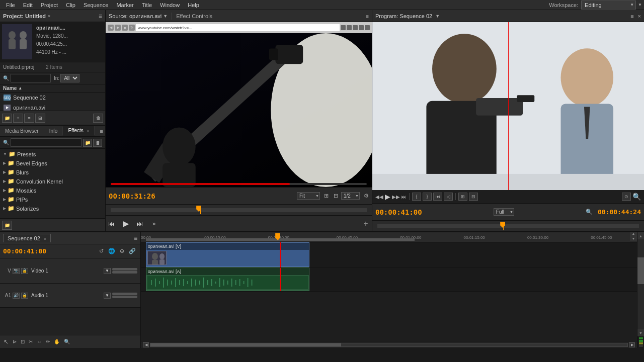 The height and width of the screenshot is (362, 644). What do you see at coordinates (27, 238) in the screenshot?
I see `sequence-tab: Sequence 02 ×` at bounding box center [27, 238].